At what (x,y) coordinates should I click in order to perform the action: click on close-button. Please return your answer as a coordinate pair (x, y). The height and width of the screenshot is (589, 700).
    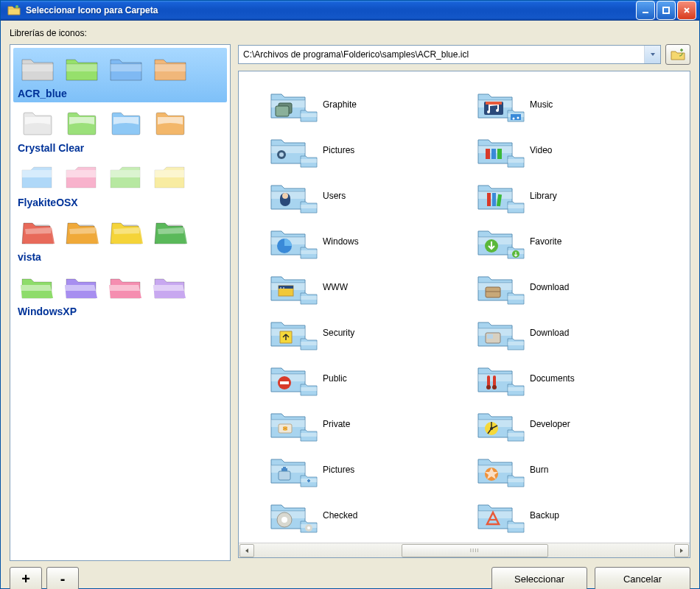
    Looking at the image, I should click on (687, 10).